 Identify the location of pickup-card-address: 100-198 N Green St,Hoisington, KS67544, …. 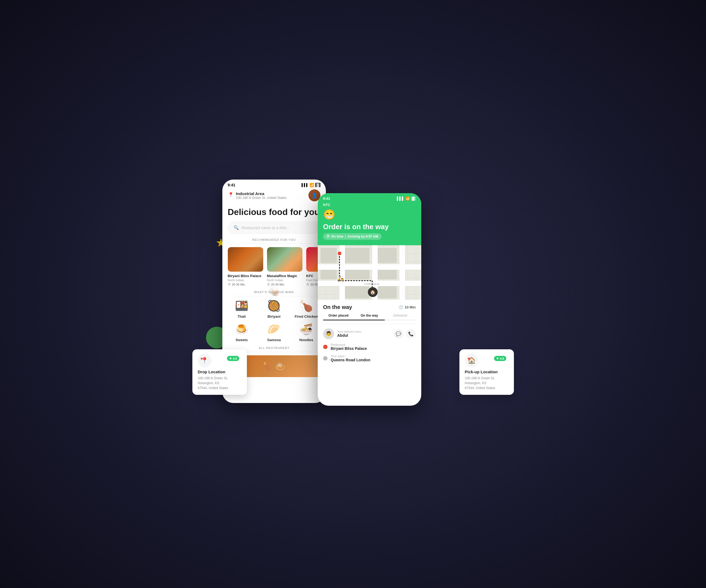
(487, 383).